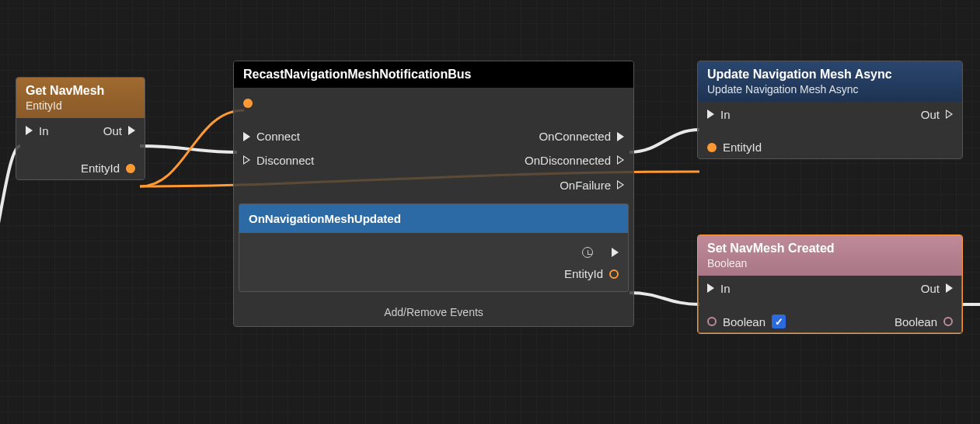 This screenshot has height=424, width=980. What do you see at coordinates (434, 75) in the screenshot?
I see `node-header: RecastNavigationMeshNotificationBus` at bounding box center [434, 75].